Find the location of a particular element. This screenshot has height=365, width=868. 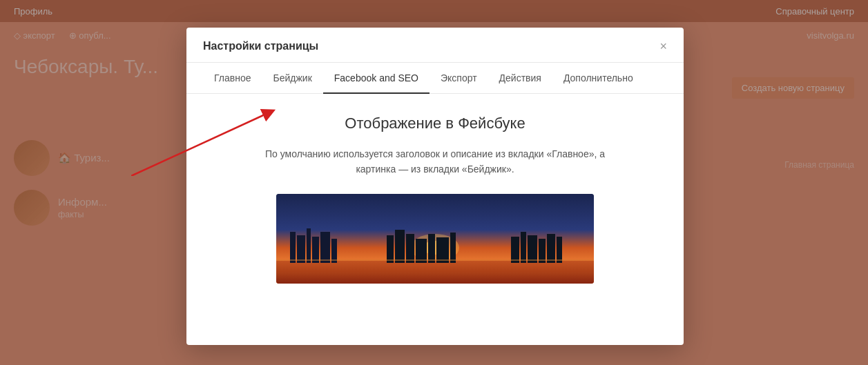

tab-export: Экспорт is located at coordinates (459, 78).